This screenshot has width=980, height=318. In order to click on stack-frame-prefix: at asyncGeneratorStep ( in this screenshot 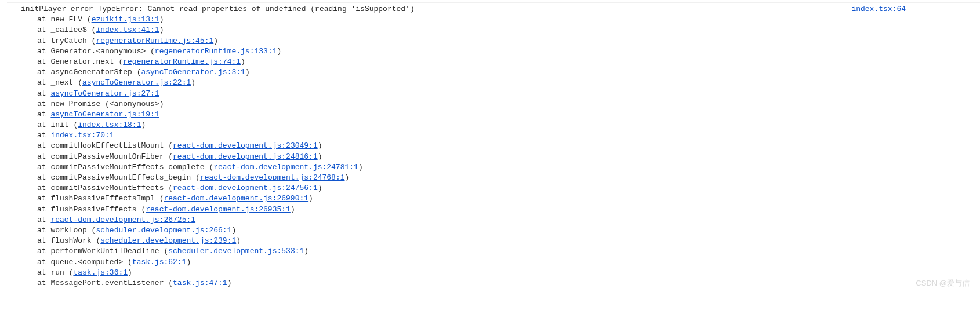, I will do `click(89, 72)`.